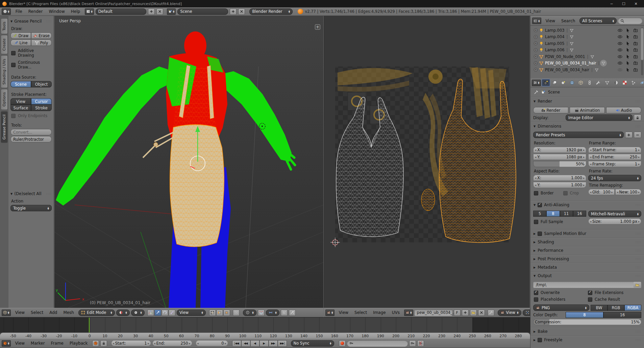  What do you see at coordinates (76, 11) in the screenshot?
I see `menu-item: Help` at bounding box center [76, 11].